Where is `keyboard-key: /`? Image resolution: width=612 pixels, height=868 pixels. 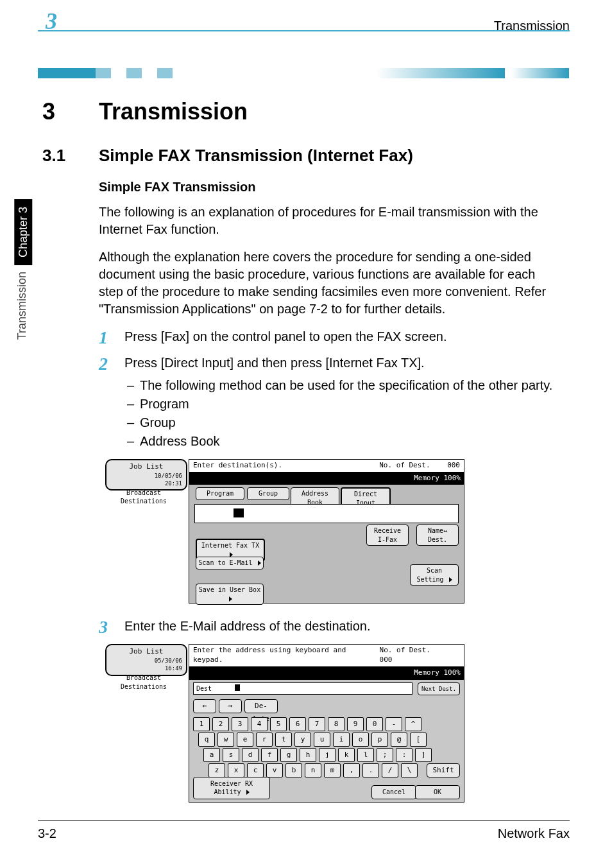 keyboard-key: / is located at coordinates (390, 770).